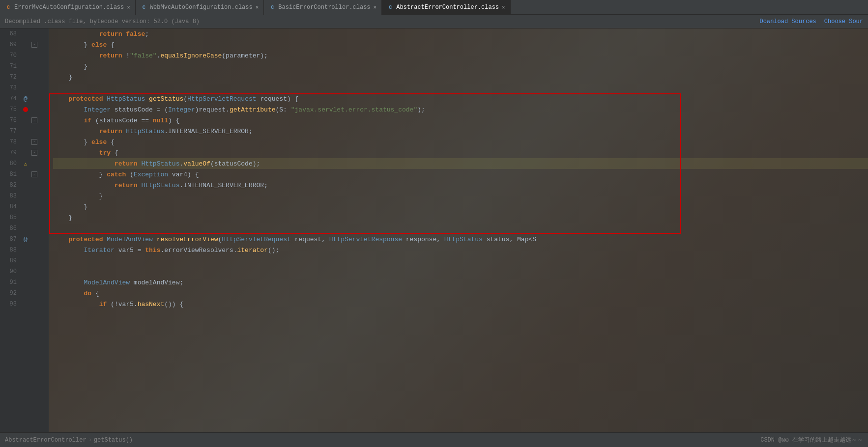 The image size is (868, 447). What do you see at coordinates (144, 7) in the screenshot?
I see `tab-icon-2: C` at bounding box center [144, 7].